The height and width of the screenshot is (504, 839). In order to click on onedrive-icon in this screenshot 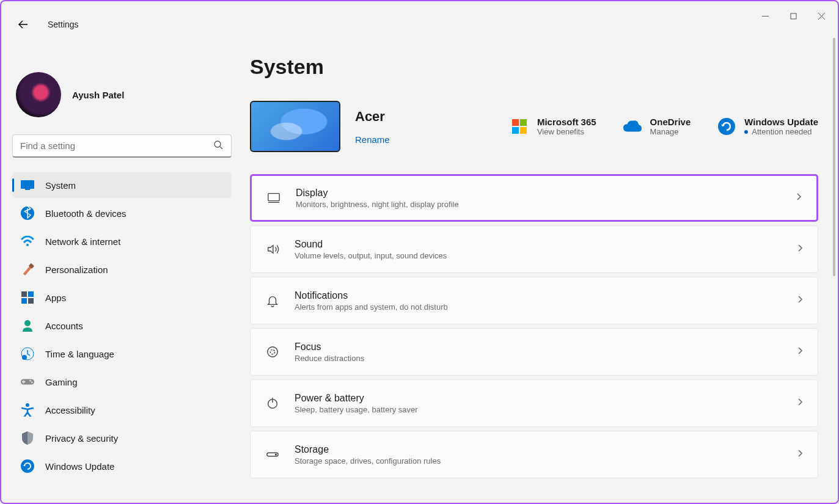, I will do `click(632, 126)`.